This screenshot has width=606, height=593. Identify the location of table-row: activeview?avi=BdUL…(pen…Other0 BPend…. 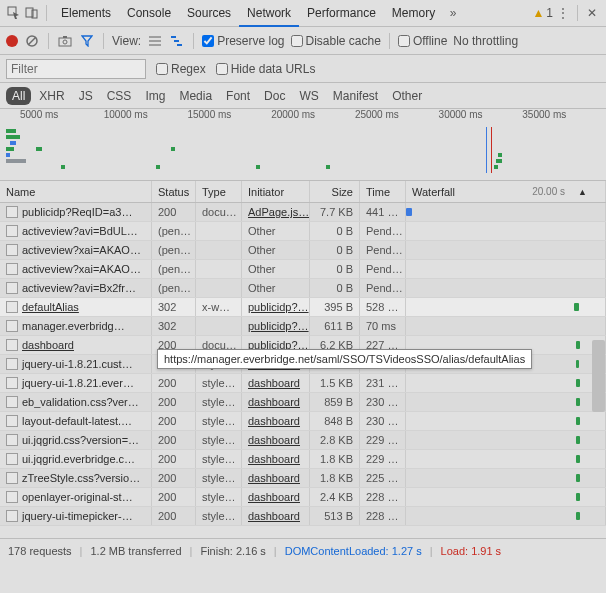
(303, 232).